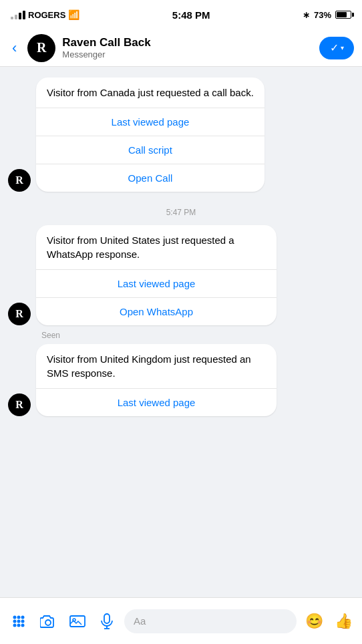 The height and width of the screenshot is (644, 362). Describe the element at coordinates (47, 15) in the screenshot. I see `carrier-label: ROGERS` at that location.